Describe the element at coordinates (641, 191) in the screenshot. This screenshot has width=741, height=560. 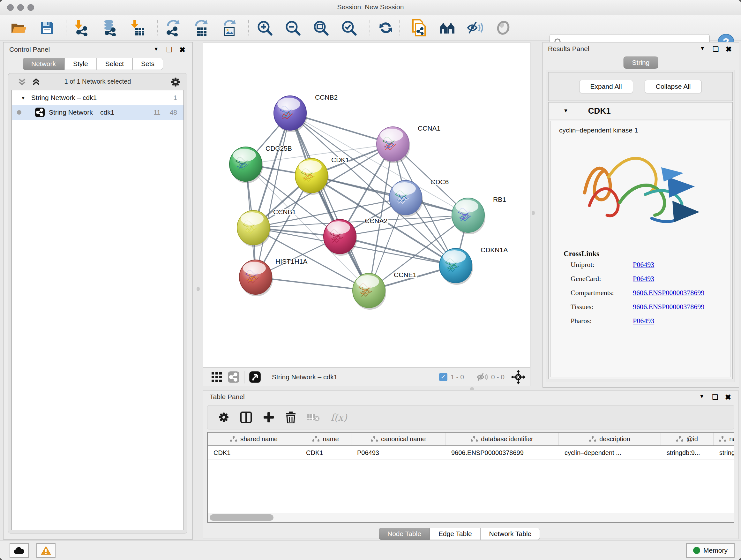
I see `protein-structure-image` at that location.